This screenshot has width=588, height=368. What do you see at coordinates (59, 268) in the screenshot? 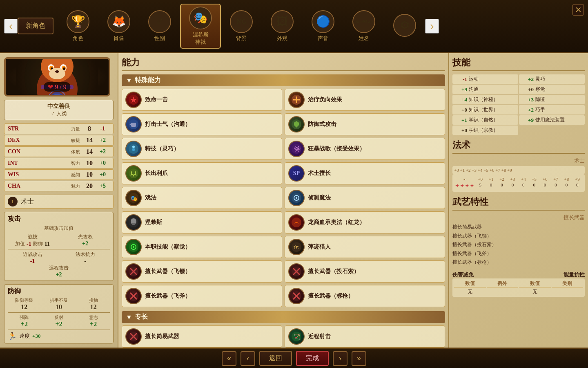
I see `ranged-attack-label: 远程攻击` at bounding box center [59, 268].